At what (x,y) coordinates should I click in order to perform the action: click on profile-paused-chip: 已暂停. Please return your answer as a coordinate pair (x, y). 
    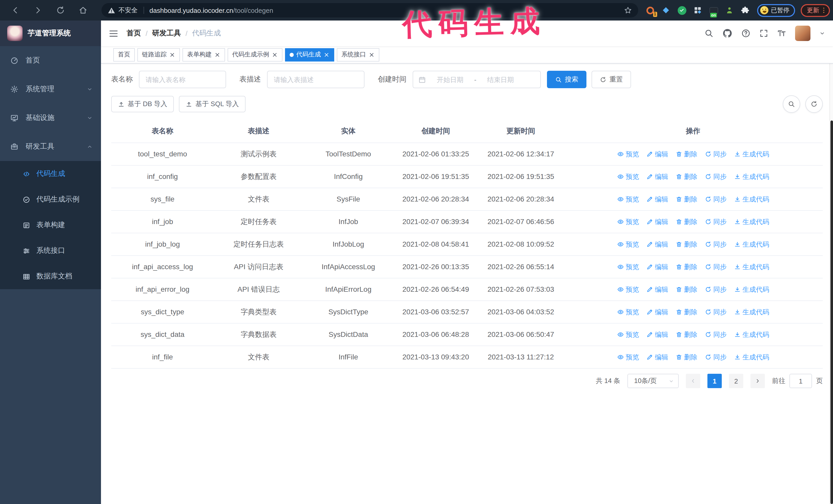
    Looking at the image, I should click on (776, 10).